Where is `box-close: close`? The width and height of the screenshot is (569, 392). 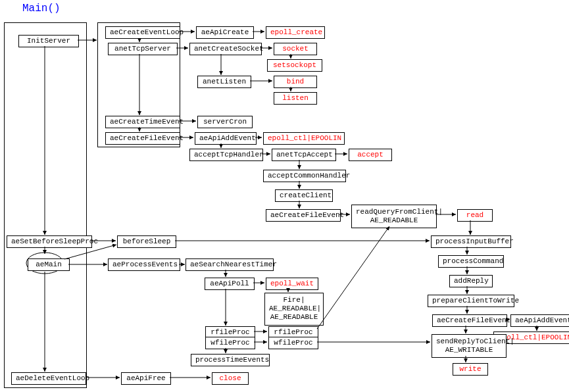
box-close: close is located at coordinates (230, 379).